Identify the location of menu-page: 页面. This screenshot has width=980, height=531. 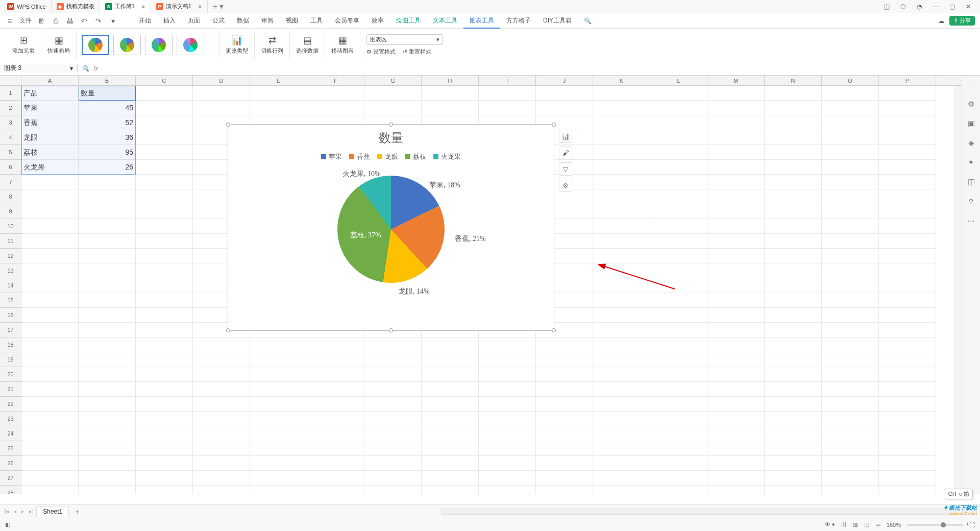
(194, 20).